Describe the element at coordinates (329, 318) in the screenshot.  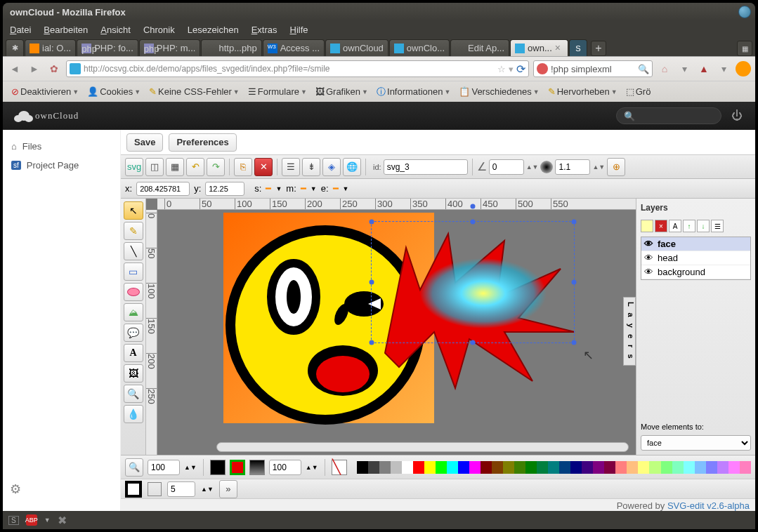
I see `svg-canvas` at that location.